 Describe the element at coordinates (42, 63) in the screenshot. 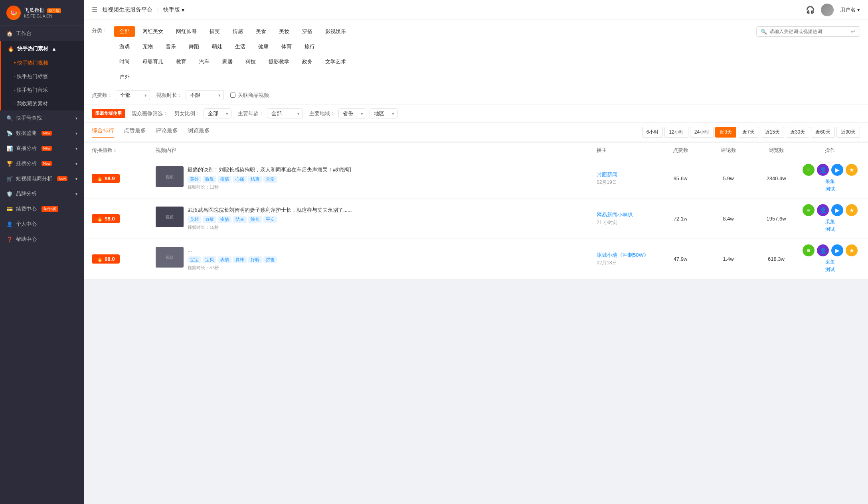

I see `sidebar-sub-hot-video: • 快手热门视频` at that location.